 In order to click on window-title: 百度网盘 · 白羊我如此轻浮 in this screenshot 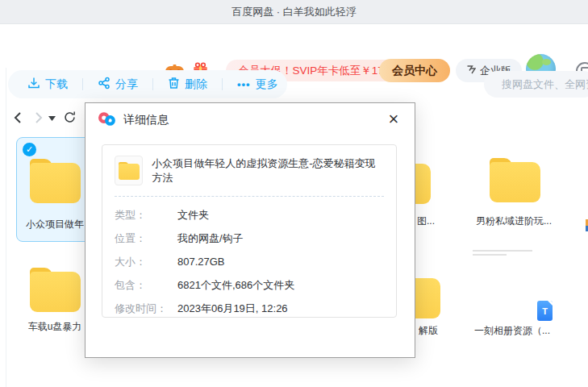, I will do `click(294, 12)`.